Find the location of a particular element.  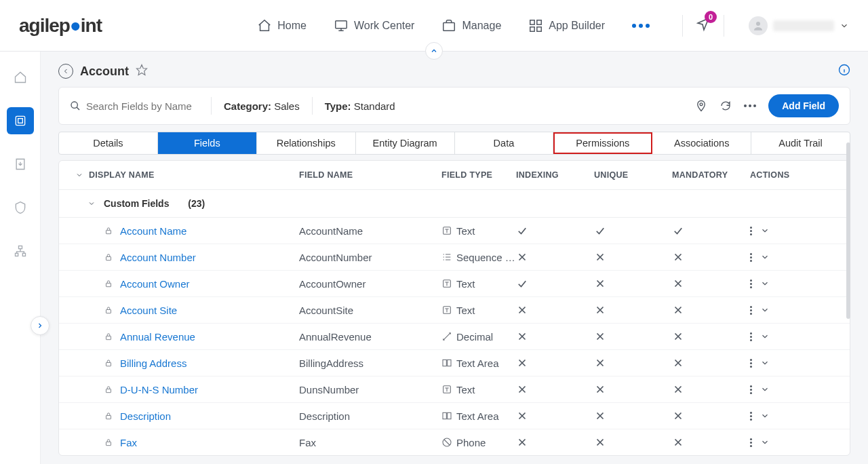

back-button is located at coordinates (66, 71).